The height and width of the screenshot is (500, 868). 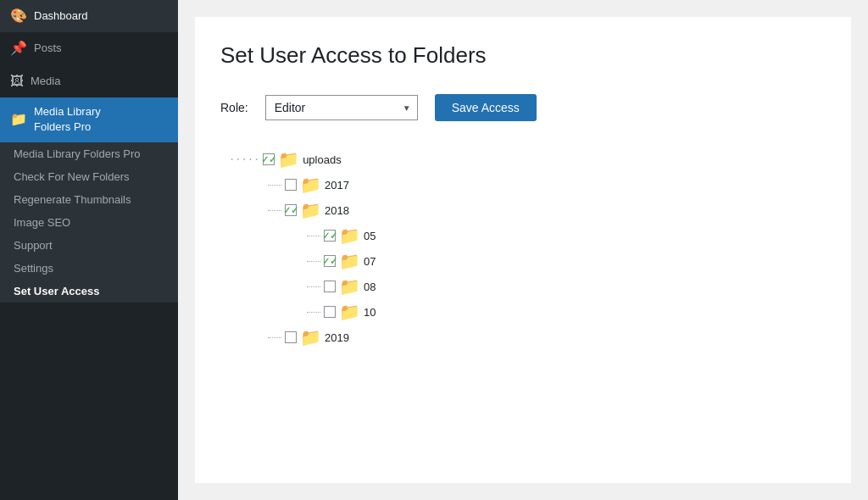 I want to click on checkbox-05: ✓, so click(x=330, y=236).